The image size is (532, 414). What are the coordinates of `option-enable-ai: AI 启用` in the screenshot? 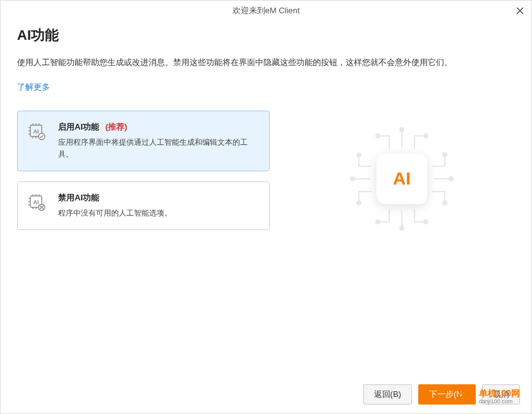 It's located at (143, 141).